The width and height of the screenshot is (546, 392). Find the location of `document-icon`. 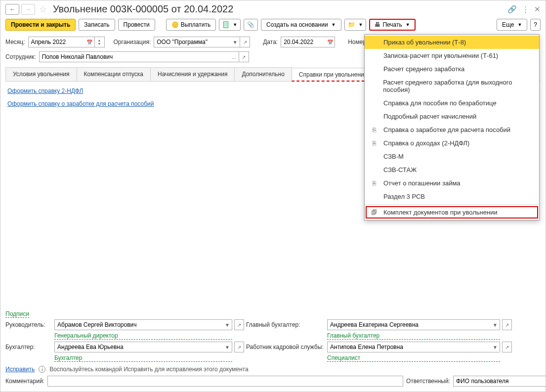

document-icon is located at coordinates (226, 25).